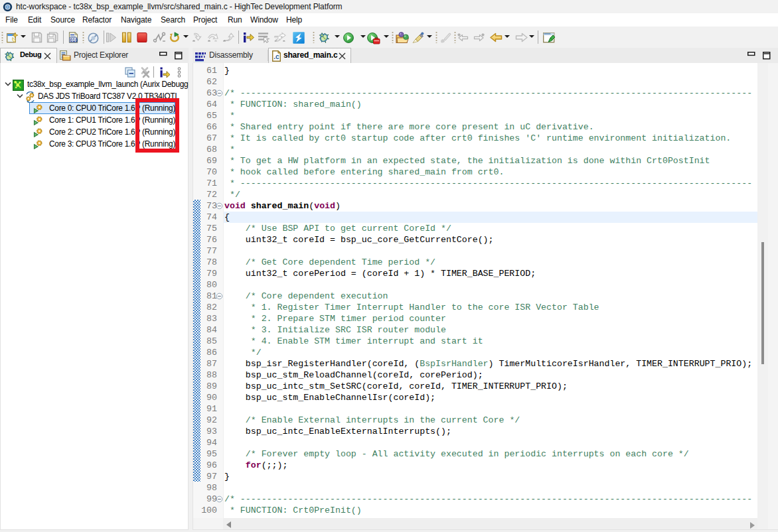 The width and height of the screenshot is (778, 532). What do you see at coordinates (74, 40) in the screenshot?
I see `svg-text: 010` at bounding box center [74, 40].